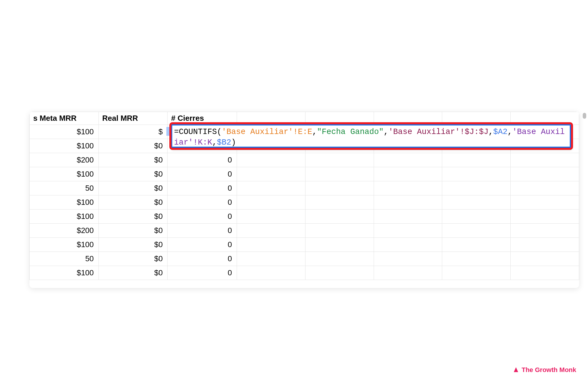 The image size is (588, 382). Describe the element at coordinates (516, 370) in the screenshot. I see `brand-logo-icon` at that location.